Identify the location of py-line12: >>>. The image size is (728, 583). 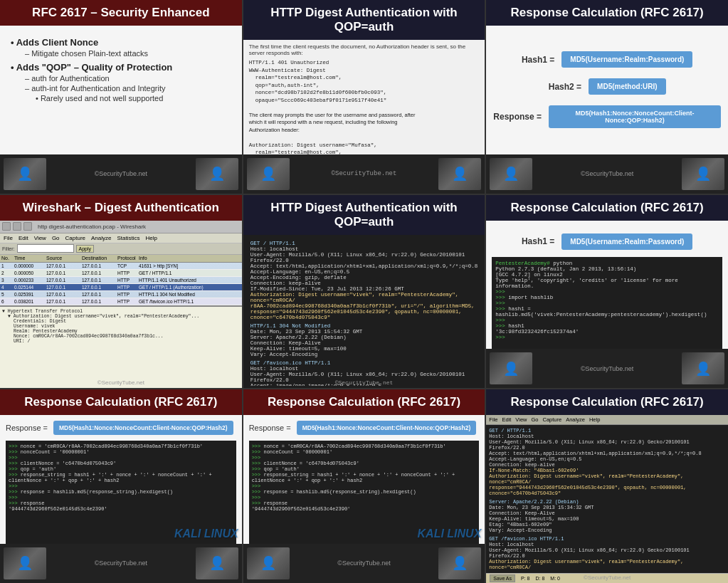
(607, 337).